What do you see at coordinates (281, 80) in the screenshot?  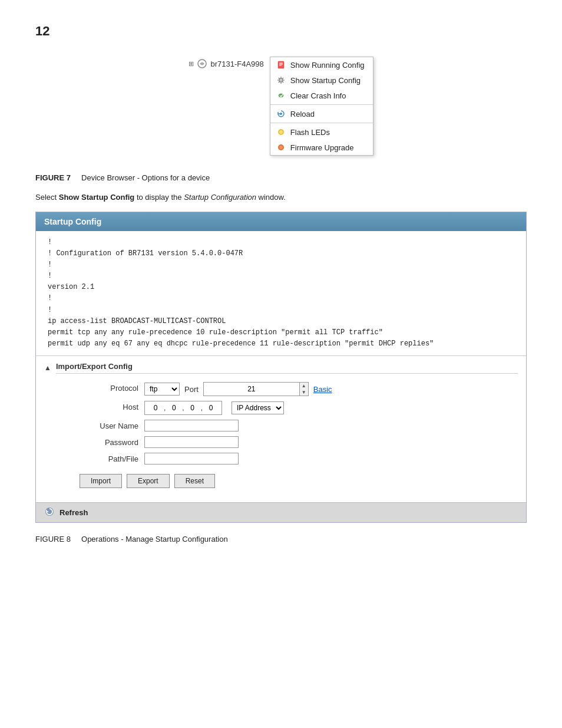 I see `gear-icon` at bounding box center [281, 80].